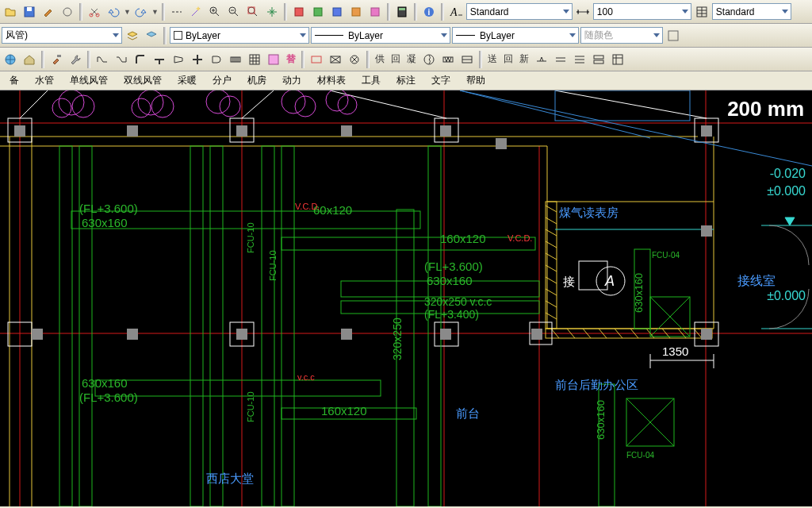 Image resolution: width=812 pixels, height=508 pixels. I want to click on sched-icon, so click(618, 60).